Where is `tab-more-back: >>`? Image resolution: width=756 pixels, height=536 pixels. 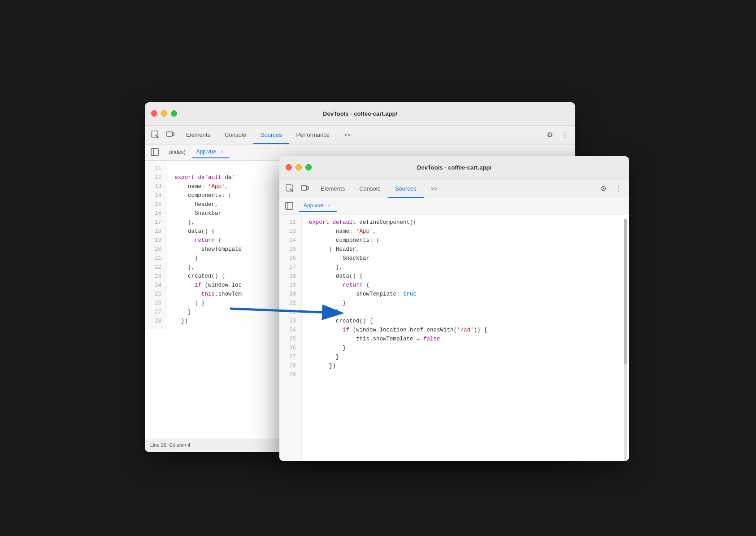
tab-more-back: >> is located at coordinates (347, 135).